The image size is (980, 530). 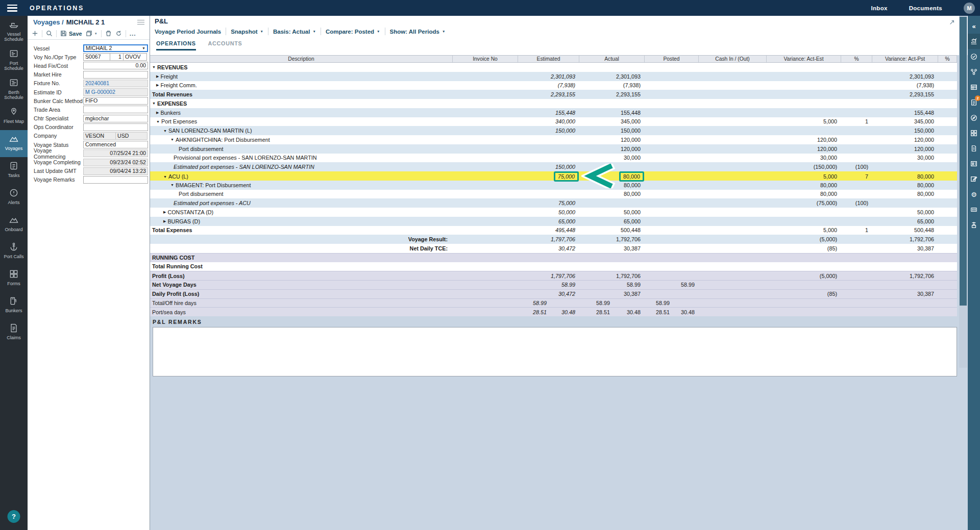 I want to click on vertical-scrollbar, so click(x=963, y=192).